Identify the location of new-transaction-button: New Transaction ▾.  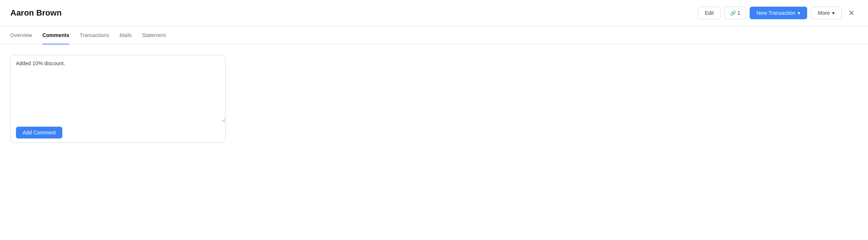
(778, 13).